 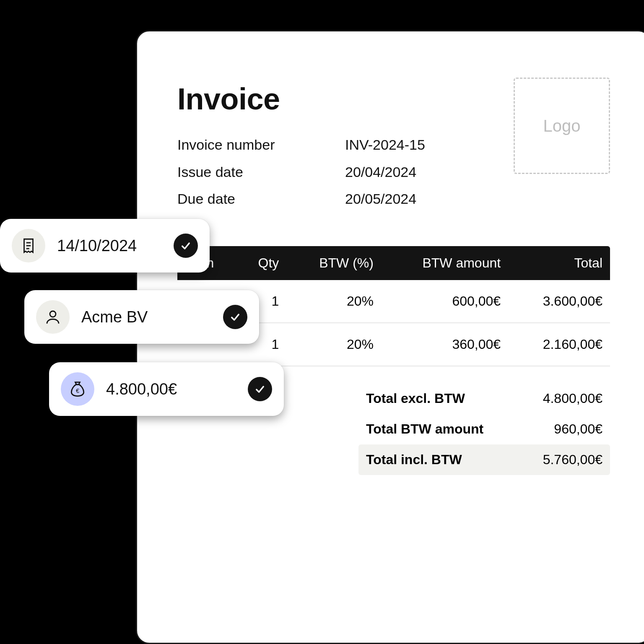 What do you see at coordinates (484, 429) in the screenshot?
I see `total-btw-row: Total BTW amount 960,00€` at bounding box center [484, 429].